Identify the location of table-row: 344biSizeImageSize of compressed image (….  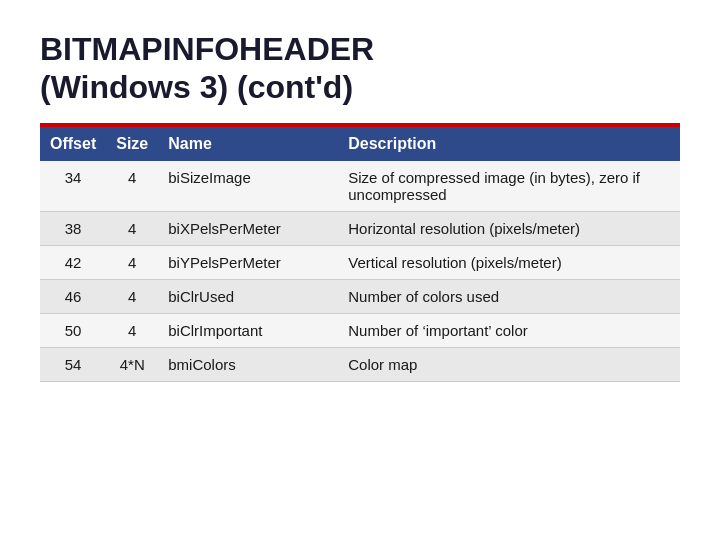
(360, 186).